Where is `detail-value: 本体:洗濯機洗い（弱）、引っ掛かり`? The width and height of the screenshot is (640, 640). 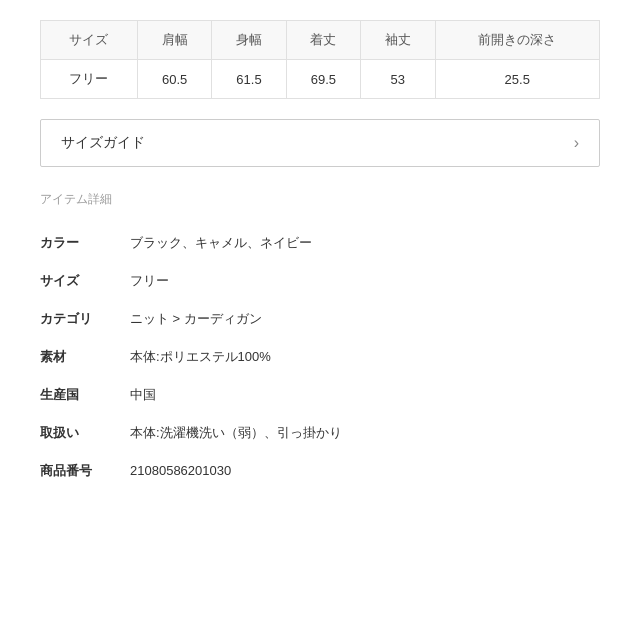 detail-value: 本体:洗濯機洗い（弱）、引っ掛かり is located at coordinates (365, 433).